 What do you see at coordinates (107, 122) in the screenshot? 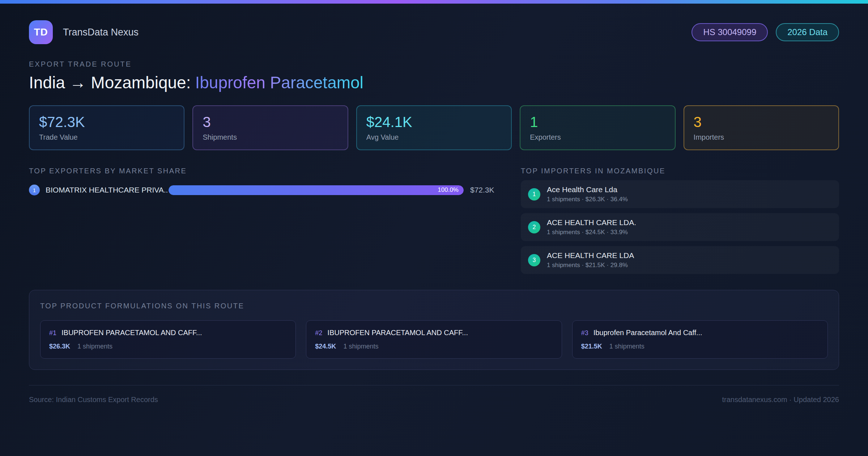
I see `stat-value: $72.3K` at bounding box center [107, 122].